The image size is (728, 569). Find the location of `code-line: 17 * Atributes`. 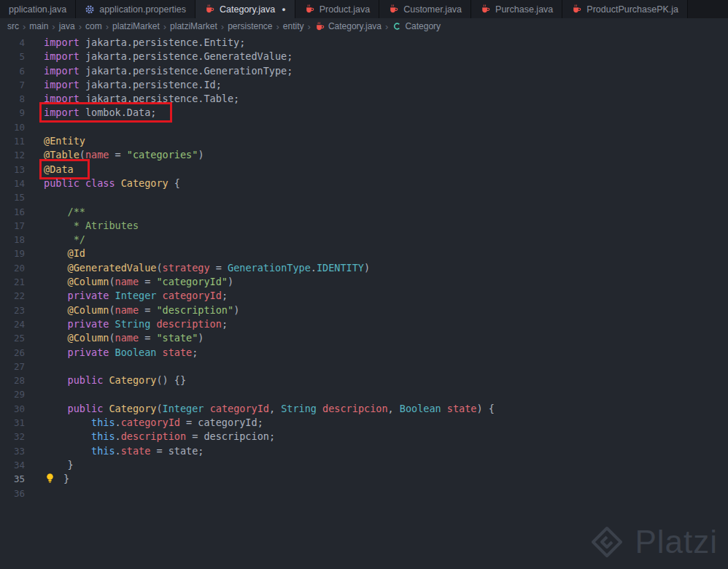

code-line: 17 * Atributes is located at coordinates (364, 226).